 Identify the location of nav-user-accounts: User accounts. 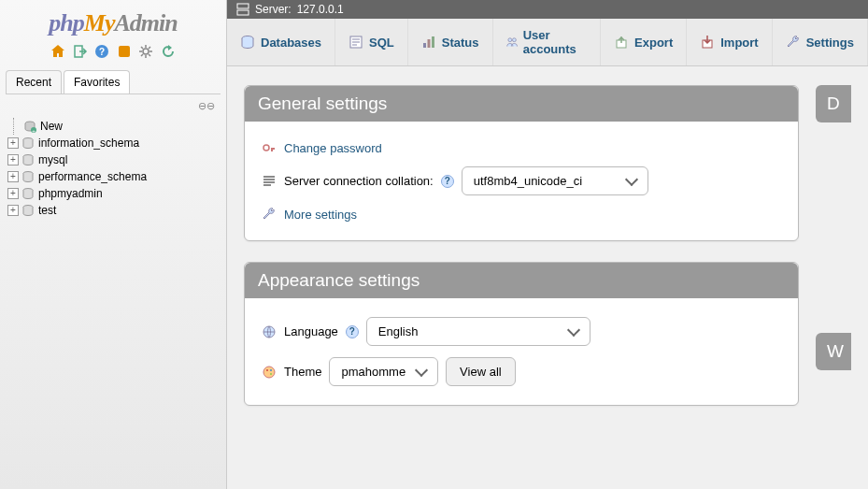
(548, 42).